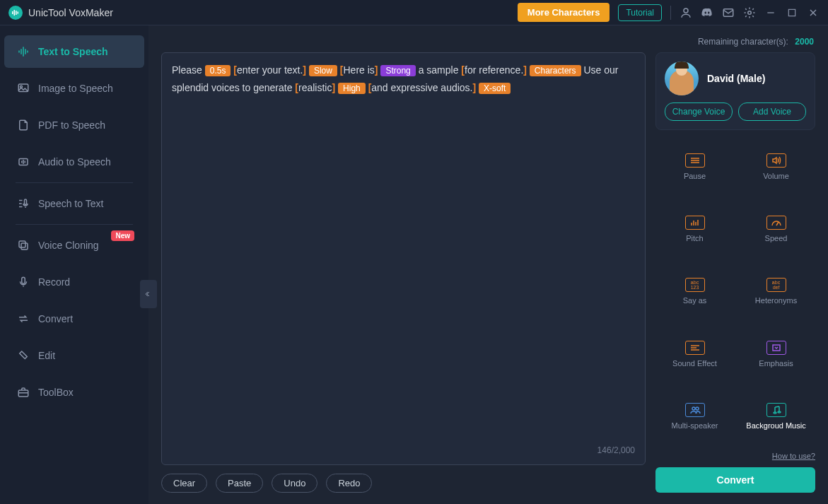 The width and height of the screenshot is (828, 504). I want to click on close-icon, so click(813, 13).